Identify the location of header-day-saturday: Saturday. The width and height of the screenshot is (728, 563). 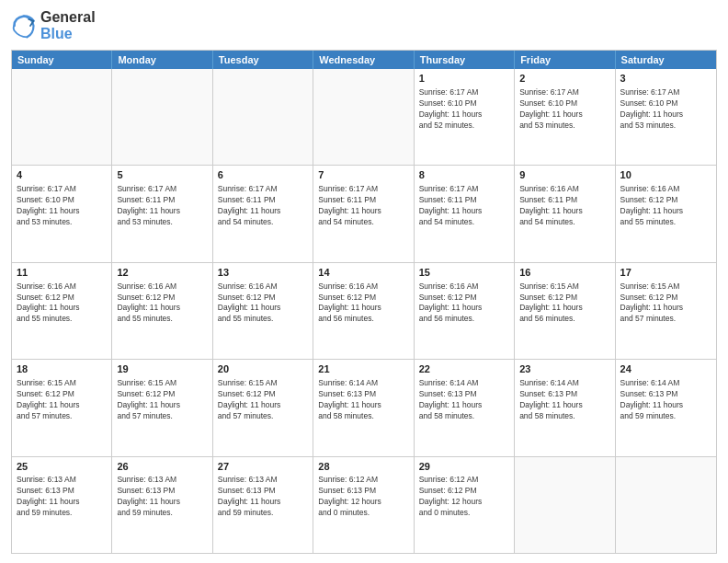
(665, 60).